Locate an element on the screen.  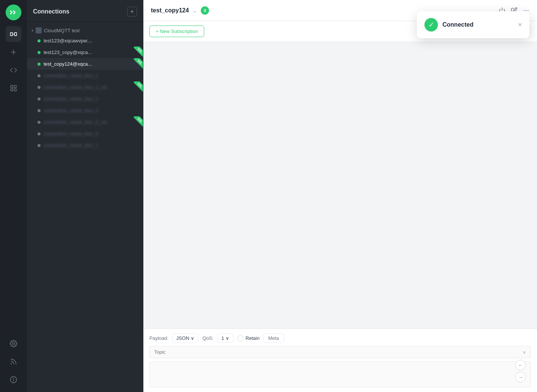
payload-format-value: JSON is located at coordinates (183, 338).